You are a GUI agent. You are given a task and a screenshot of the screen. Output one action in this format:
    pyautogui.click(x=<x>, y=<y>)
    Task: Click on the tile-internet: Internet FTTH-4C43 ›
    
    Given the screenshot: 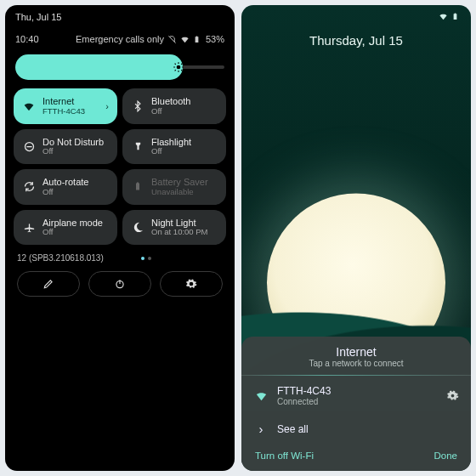 What is the action you would take?
    pyautogui.click(x=65, y=106)
    